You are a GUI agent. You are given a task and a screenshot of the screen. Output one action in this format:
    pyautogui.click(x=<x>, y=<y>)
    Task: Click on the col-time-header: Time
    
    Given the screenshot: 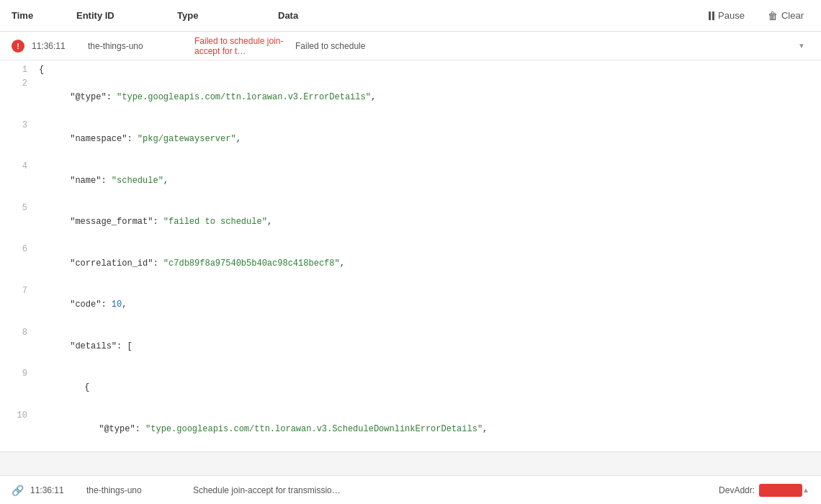 What is the action you would take?
    pyautogui.click(x=44, y=16)
    